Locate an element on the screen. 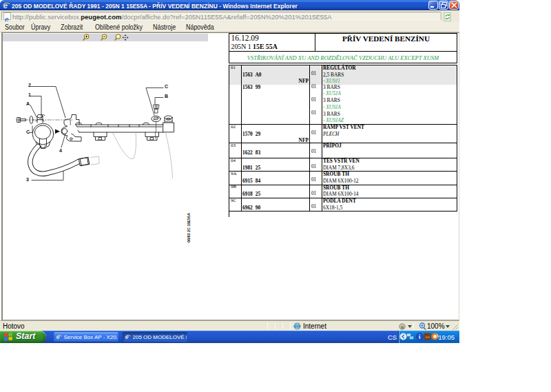 This screenshot has height=392, width=551. doc-header-row: 16.12.09 205N 1 15E 55A PŘÍV VEDENÍ BENZ… is located at coordinates (343, 43).